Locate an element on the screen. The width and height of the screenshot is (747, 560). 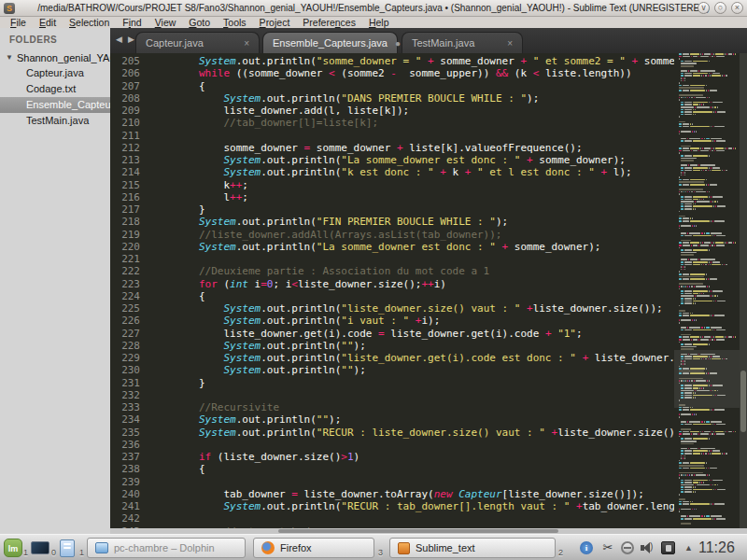
code-line: 210 //tab_downer[l]=liste[k]; is located at coordinates (392, 123).